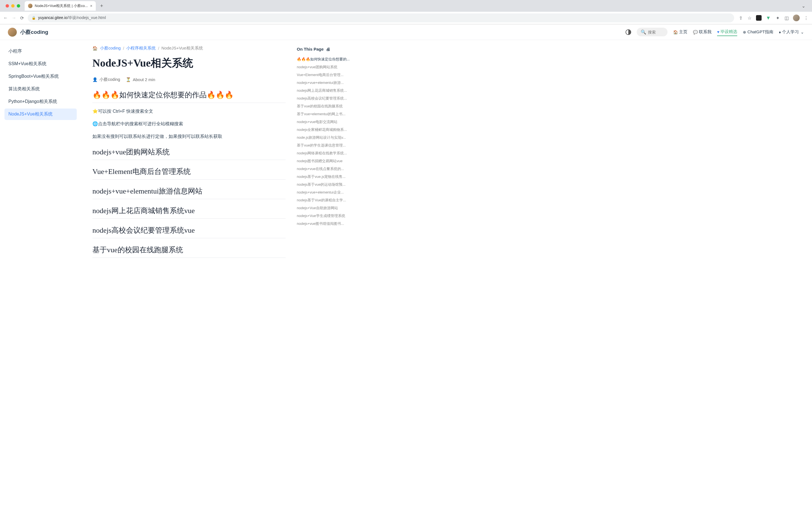 This screenshot has height=528, width=812. I want to click on profile-avatar, so click(796, 18).